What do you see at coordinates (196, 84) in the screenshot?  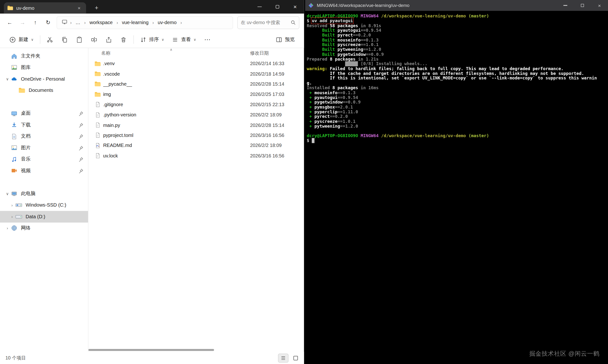 I see `file-row: __pycache__2026/2/28 15:14` at bounding box center [196, 84].